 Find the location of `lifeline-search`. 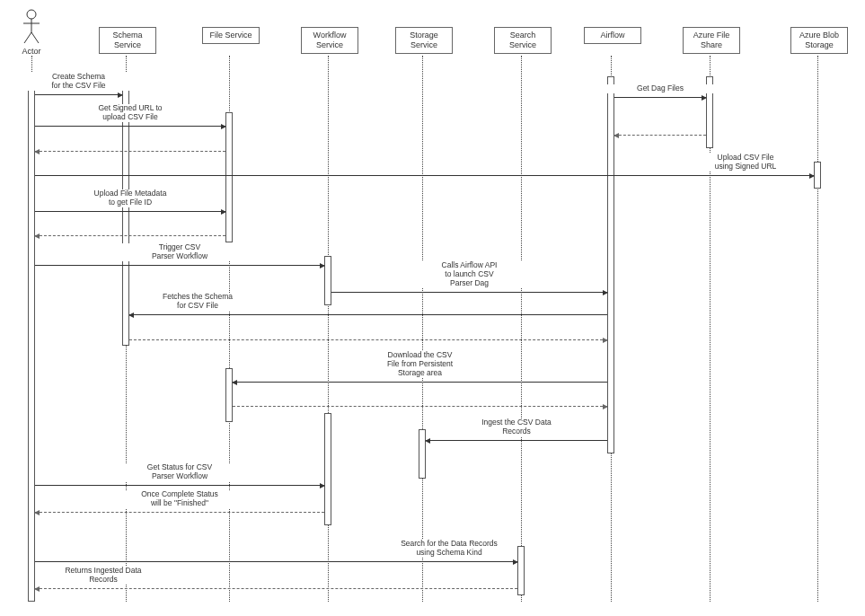

lifeline-search is located at coordinates (521, 329).